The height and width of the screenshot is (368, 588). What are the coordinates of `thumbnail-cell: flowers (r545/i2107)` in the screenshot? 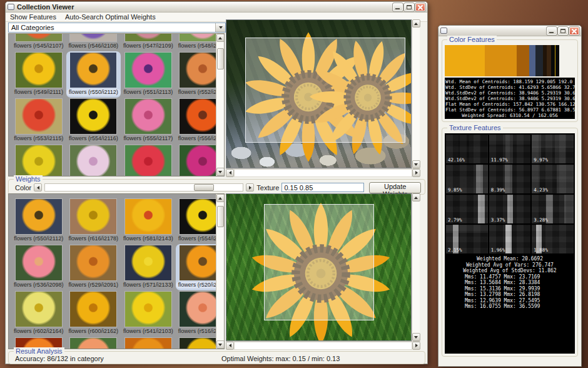 It's located at (39, 43).